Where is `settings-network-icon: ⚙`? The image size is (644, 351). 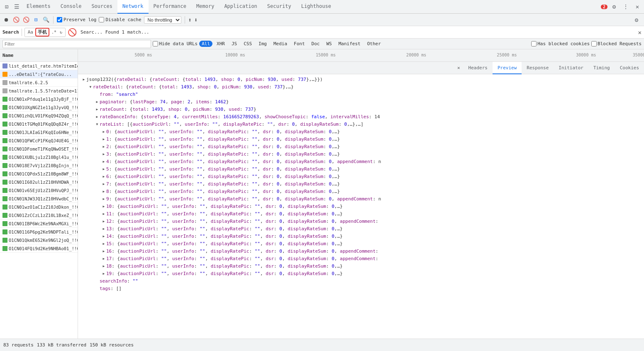
settings-network-icon: ⚙ is located at coordinates (637, 20).